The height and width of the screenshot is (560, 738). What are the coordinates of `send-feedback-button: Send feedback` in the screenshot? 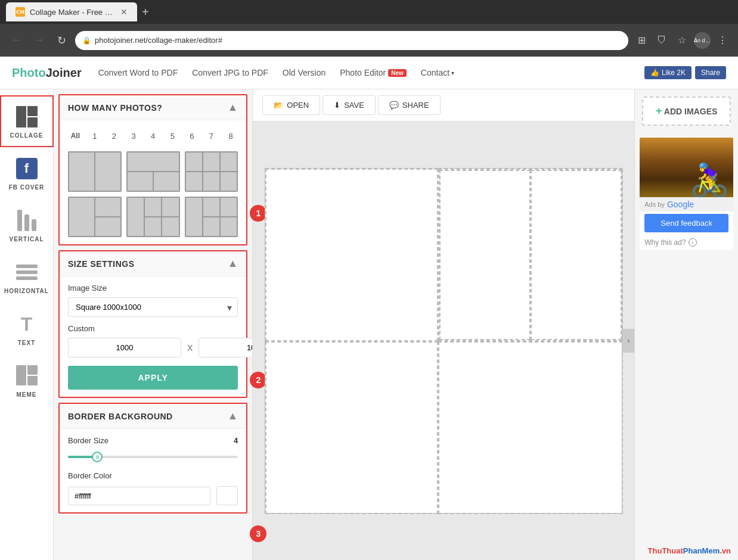 It's located at (687, 223).